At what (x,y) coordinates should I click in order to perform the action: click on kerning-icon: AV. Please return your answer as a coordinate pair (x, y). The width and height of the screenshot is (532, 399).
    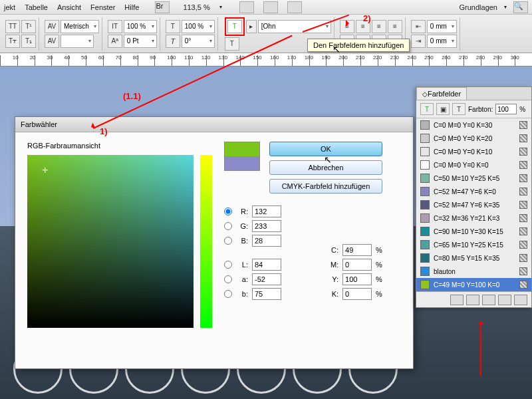
    Looking at the image, I should click on (52, 27).